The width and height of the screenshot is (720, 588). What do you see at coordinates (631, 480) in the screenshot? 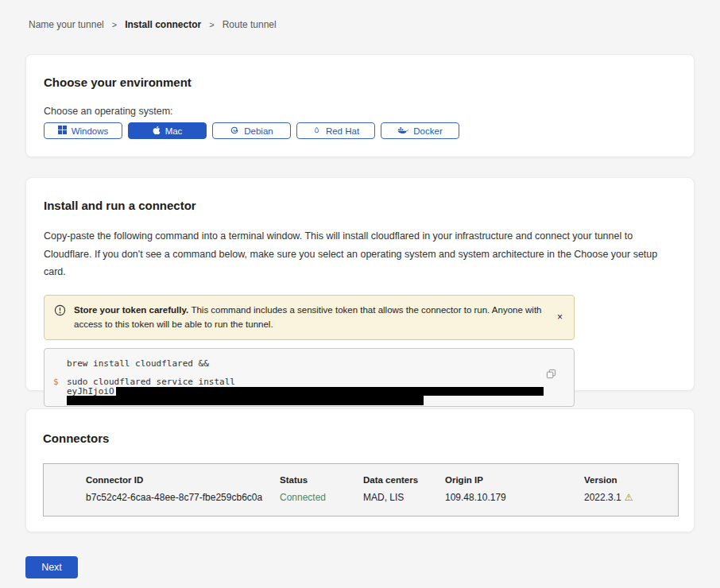
I see `col-header-version: Version` at bounding box center [631, 480].